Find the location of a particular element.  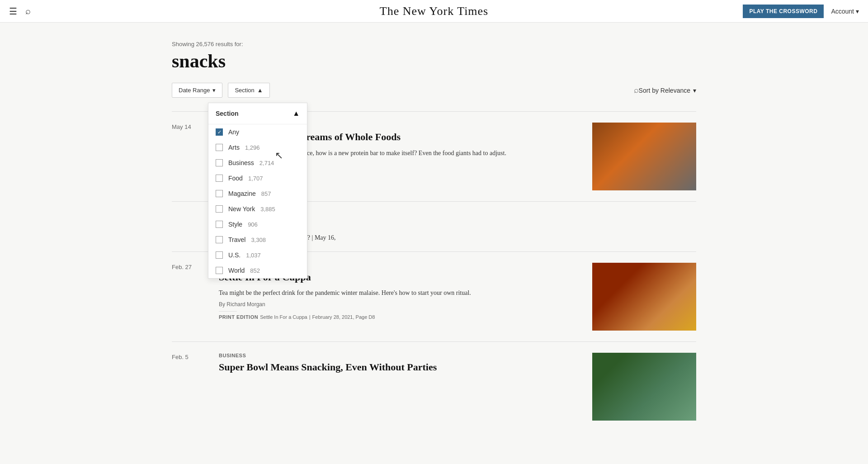

section-item: Style906 is located at coordinates (258, 224).